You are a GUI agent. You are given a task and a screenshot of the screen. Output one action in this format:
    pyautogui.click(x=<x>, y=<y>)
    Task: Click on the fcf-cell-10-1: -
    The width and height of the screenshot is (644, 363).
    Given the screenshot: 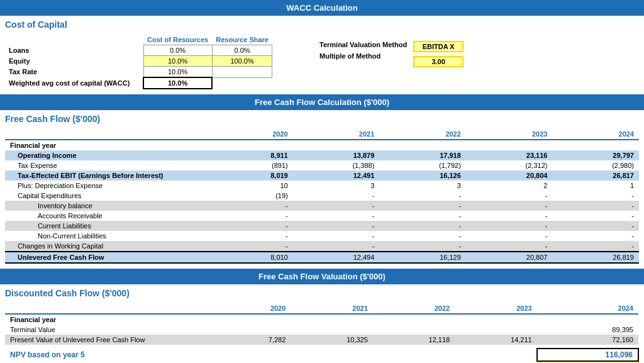 What is the action you would take?
    pyautogui.click(x=336, y=247)
    